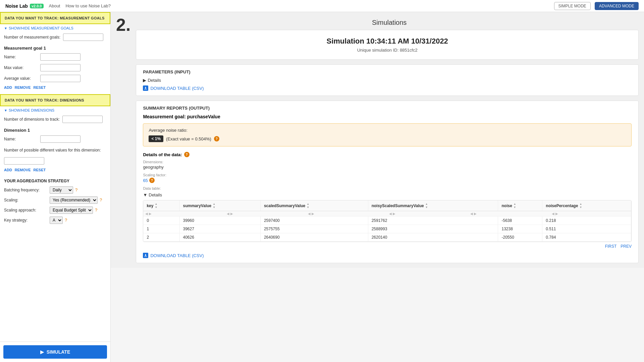 This screenshot has width=644, height=362. I want to click on details-of-data-heading: Details of the data: ?, so click(387, 155).